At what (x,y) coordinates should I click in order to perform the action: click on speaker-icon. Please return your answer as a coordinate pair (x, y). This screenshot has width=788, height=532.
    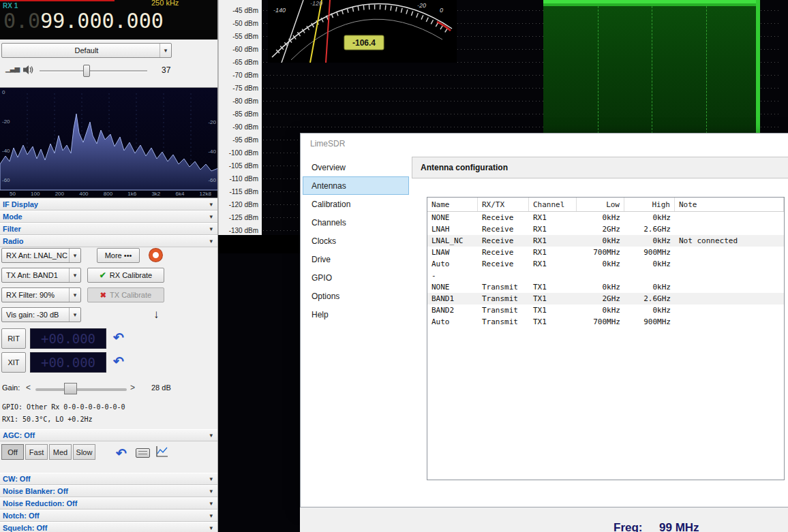
    Looking at the image, I should click on (29, 69).